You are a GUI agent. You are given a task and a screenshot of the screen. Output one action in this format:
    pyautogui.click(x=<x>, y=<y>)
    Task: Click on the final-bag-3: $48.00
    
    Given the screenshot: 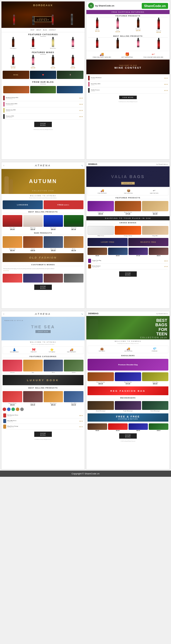 What is the action you would take?
    pyautogui.click(x=138, y=427)
    